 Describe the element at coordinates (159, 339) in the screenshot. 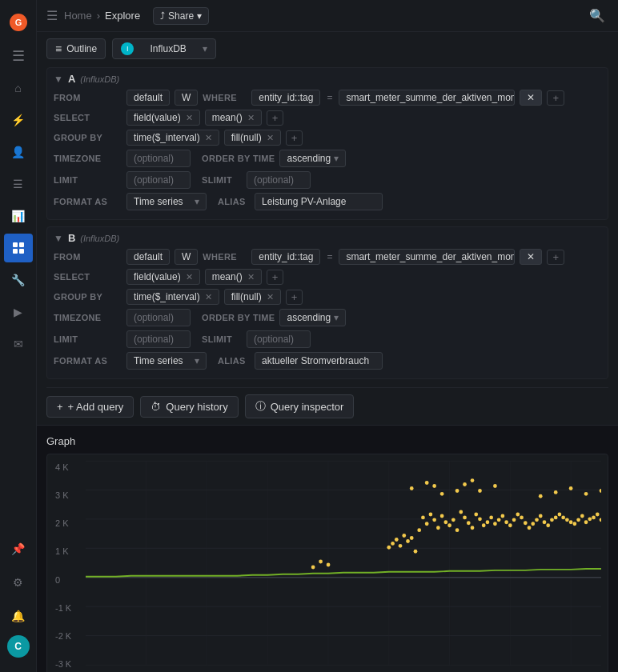

I see `query-b-limit-input: (optional)` at that location.